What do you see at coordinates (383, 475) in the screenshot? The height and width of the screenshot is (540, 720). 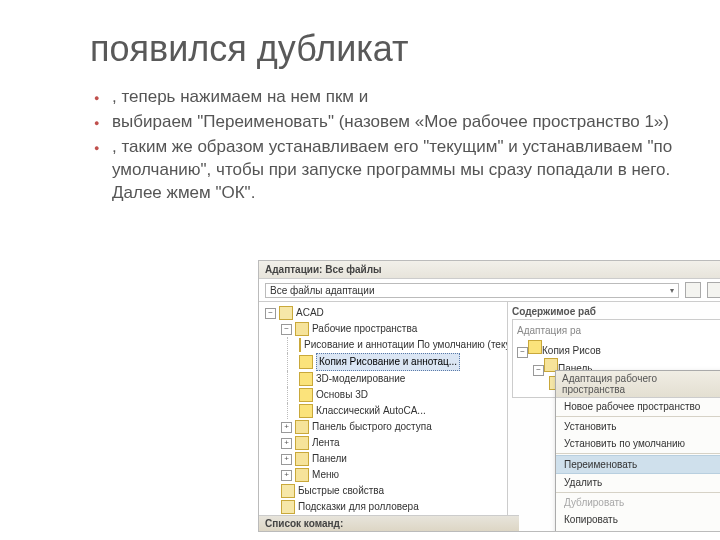 I see `tree-section: +Меню` at bounding box center [383, 475].